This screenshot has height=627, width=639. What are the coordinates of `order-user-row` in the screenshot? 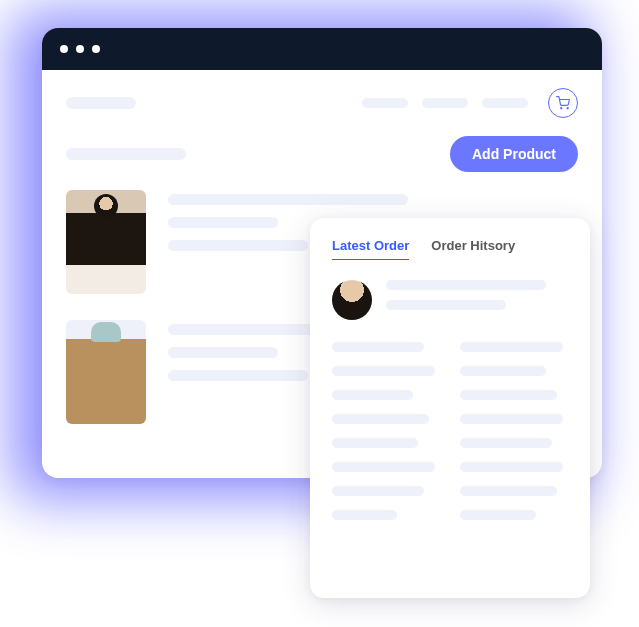 It's located at (450, 300).